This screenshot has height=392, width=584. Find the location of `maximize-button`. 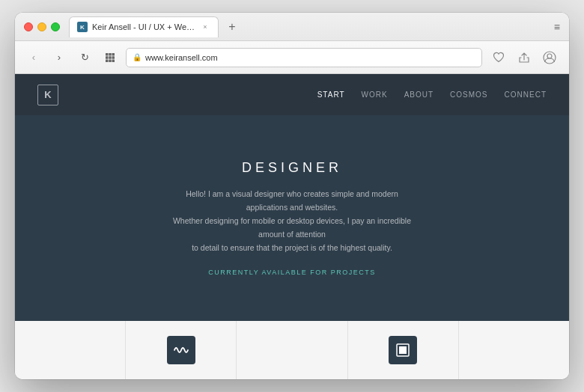

maximize-button is located at coordinates (55, 27).